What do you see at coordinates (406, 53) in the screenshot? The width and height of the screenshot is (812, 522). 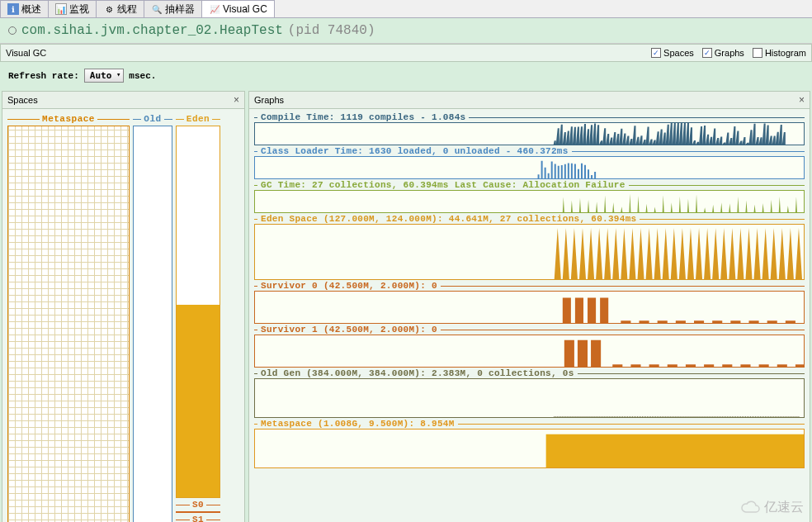 I see `view-bar: Visual GC ✓Spaces ✓Graphs Histogram` at bounding box center [406, 53].